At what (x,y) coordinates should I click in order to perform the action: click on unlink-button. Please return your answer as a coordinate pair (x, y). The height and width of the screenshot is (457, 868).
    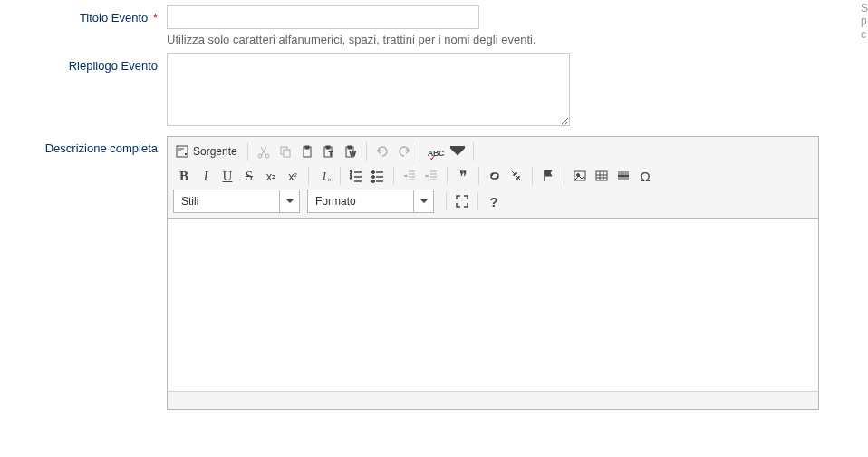
    Looking at the image, I should click on (516, 176).